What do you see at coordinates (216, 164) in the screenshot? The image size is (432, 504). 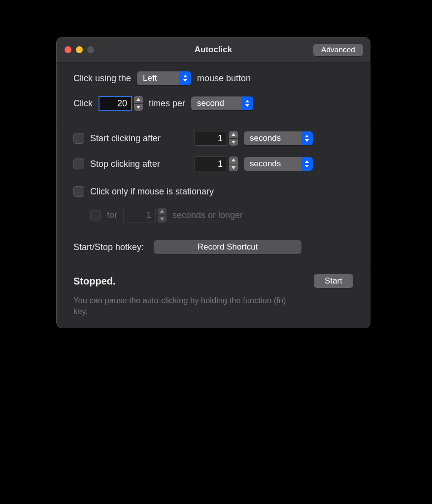 I see `stop-after-stepper` at bounding box center [216, 164].